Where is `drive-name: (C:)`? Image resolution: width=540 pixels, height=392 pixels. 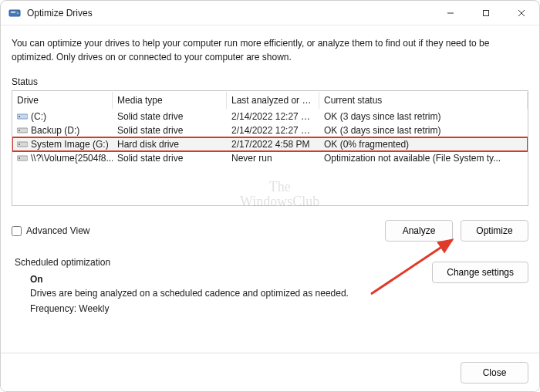
drive-name: (C:) is located at coordinates (39, 117).